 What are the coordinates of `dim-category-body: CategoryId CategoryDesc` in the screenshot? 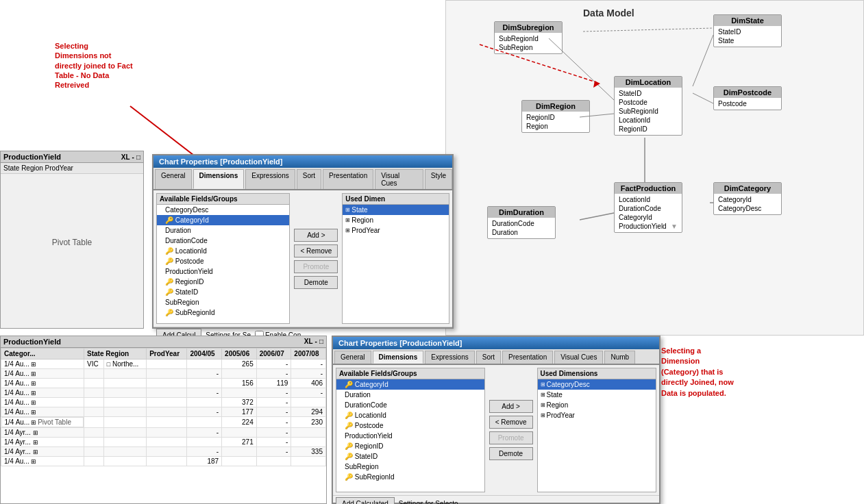 It's located at (748, 204).